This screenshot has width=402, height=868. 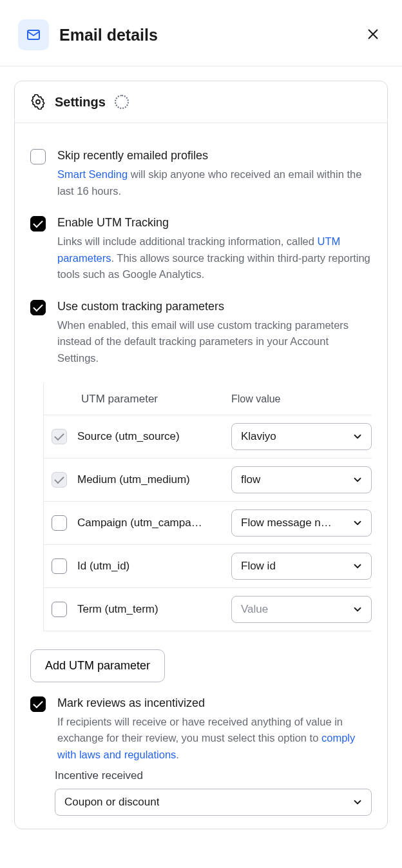 I want to click on loading-indicator-icon, so click(x=122, y=102).